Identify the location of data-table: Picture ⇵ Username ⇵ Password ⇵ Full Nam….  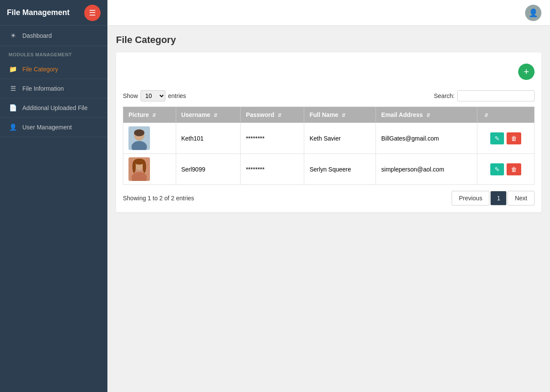
(329, 146).